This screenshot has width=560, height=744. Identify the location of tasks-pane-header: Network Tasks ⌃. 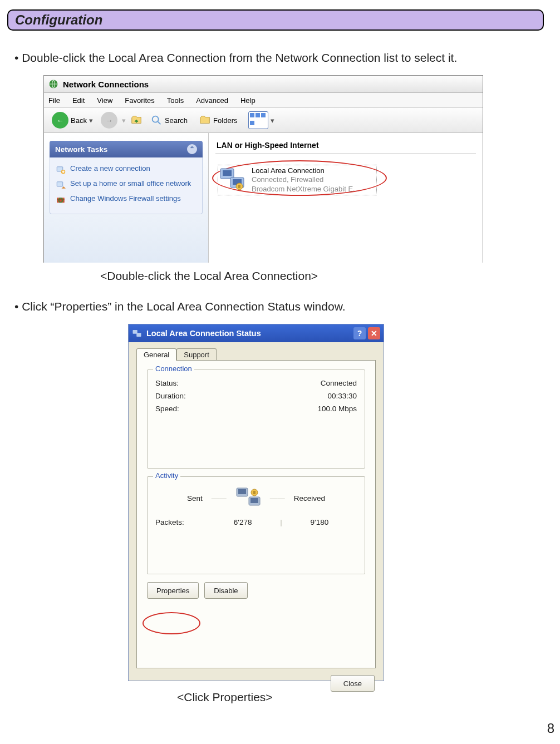
(126, 149).